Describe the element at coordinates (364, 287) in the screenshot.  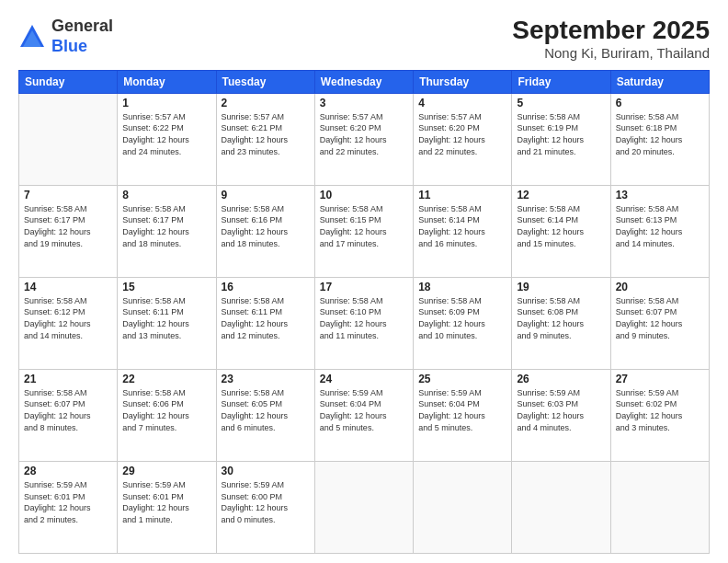
I see `day-number: 17` at that location.